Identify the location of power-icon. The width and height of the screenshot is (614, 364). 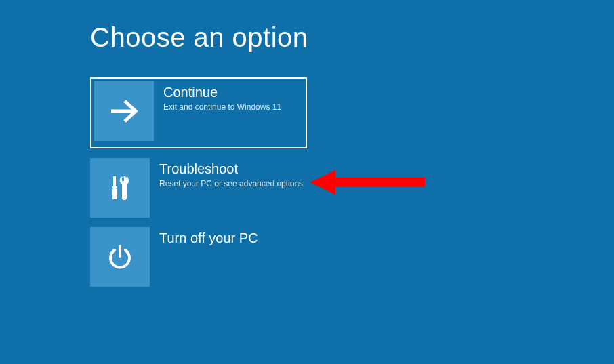
(120, 257).